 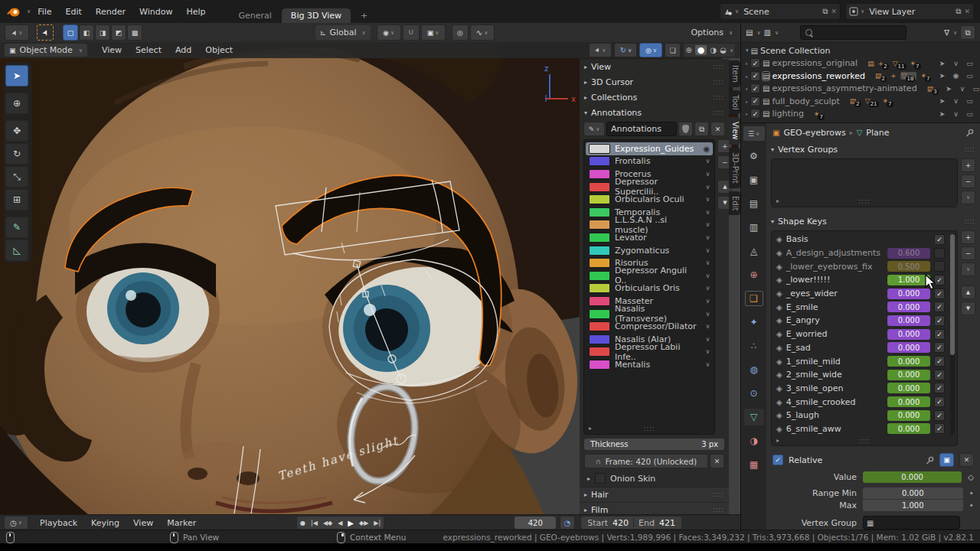 What do you see at coordinates (433, 32) in the screenshot?
I see `snap-target-dropdown: ▣ ∨` at bounding box center [433, 32].